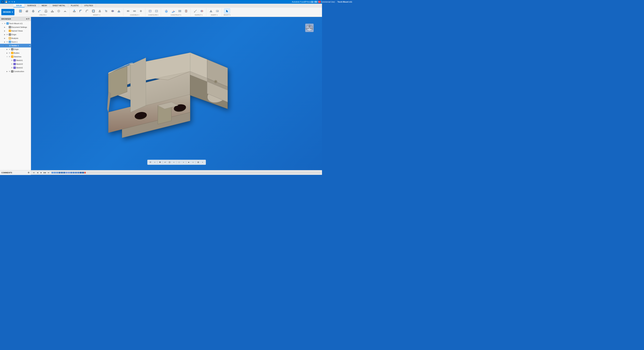 The width and height of the screenshot is (644, 350). Describe the element at coordinates (30, 45) in the screenshot. I see `holder1-context-arrow: ▾` at that location.